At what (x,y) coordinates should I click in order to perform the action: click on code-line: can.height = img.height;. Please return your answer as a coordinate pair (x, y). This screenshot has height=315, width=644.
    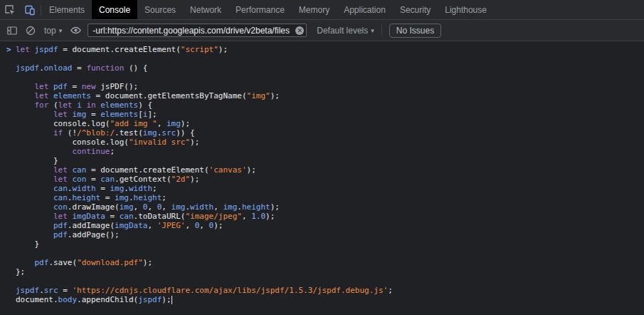
    Looking at the image, I should click on (330, 198).